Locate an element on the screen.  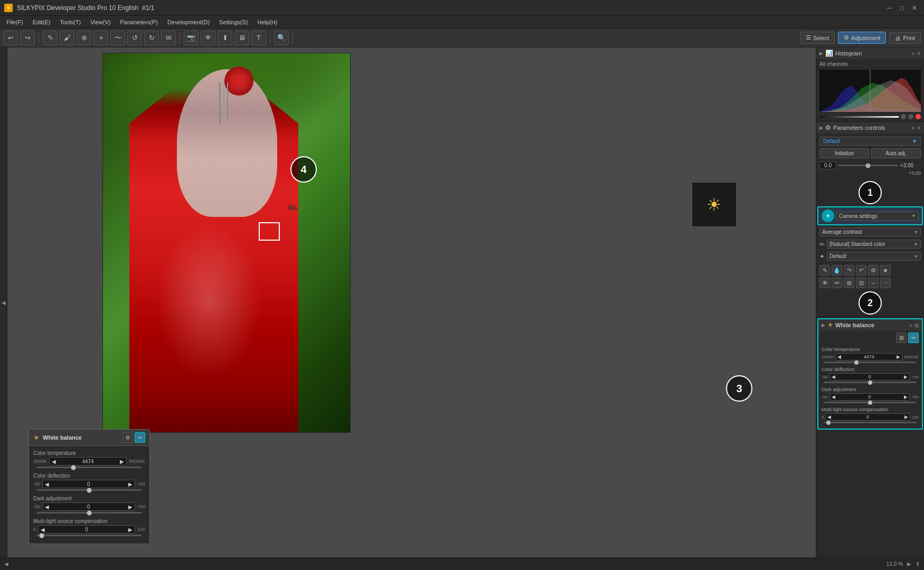
toolbar-export: ⬆ is located at coordinates (225, 38).